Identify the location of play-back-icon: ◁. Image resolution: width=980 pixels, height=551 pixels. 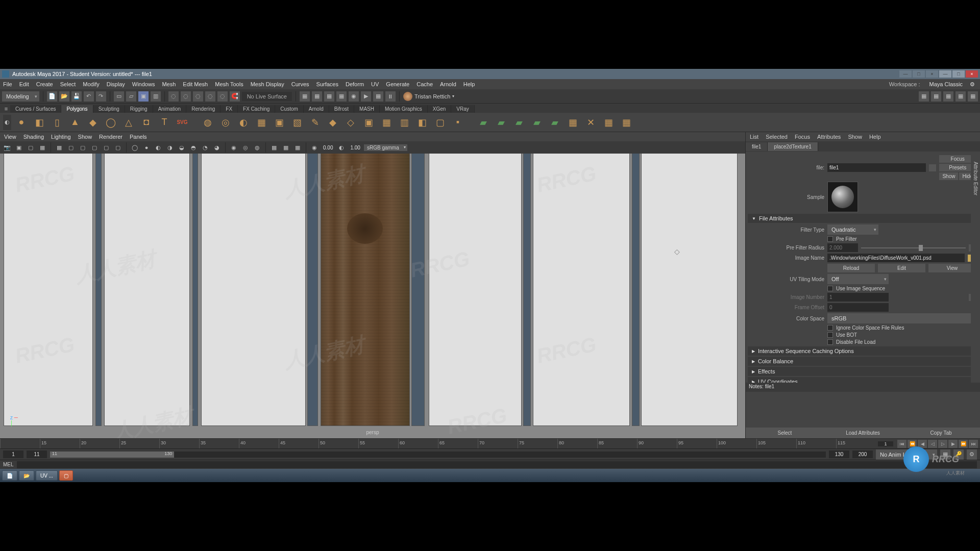
(933, 444).